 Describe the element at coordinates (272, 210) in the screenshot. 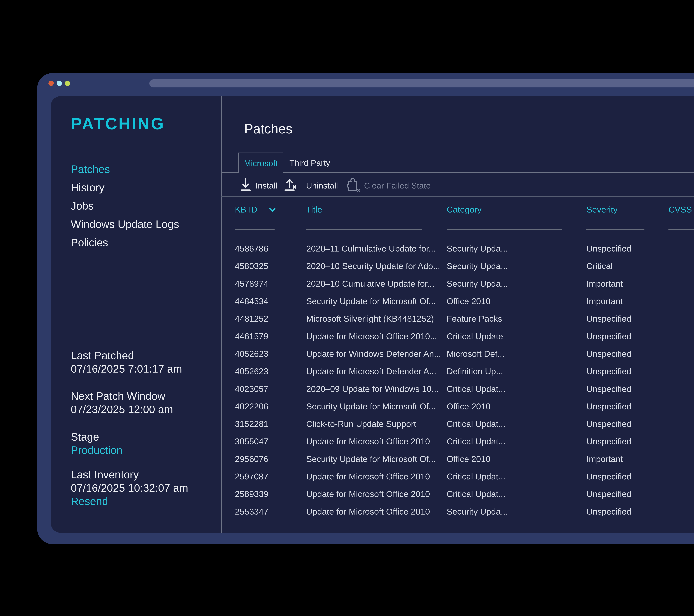

I see `sort-chevron-down-icon` at that location.